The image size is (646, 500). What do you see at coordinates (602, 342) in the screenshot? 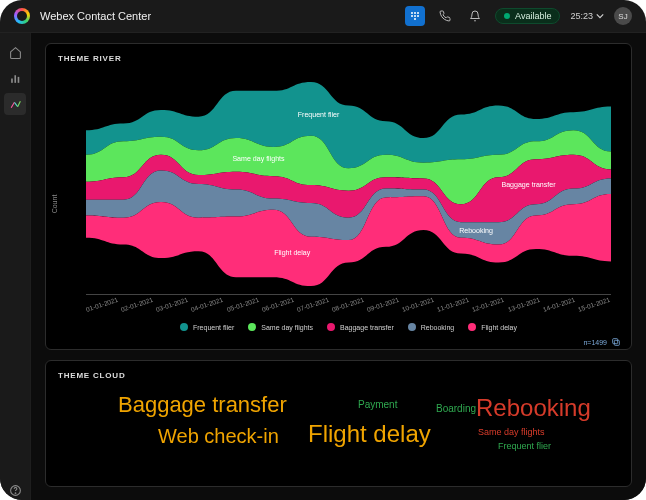
I see `chart-footer: n=1499` at bounding box center [602, 342].